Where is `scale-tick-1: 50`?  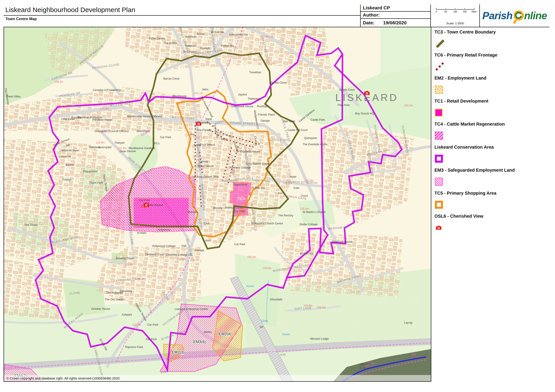
scale-tick-1: 50 is located at coordinates (446, 12).